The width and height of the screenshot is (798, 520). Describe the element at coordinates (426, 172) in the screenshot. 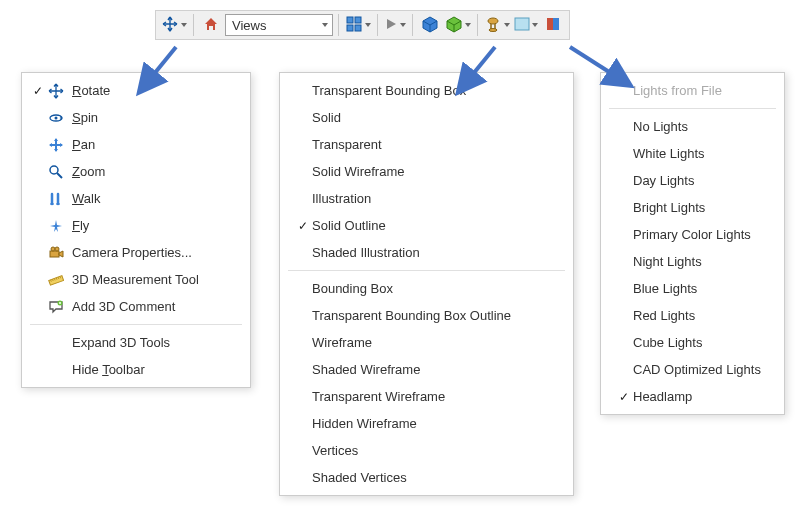

I see `render-mode-item: Solid Wireframe` at that location.